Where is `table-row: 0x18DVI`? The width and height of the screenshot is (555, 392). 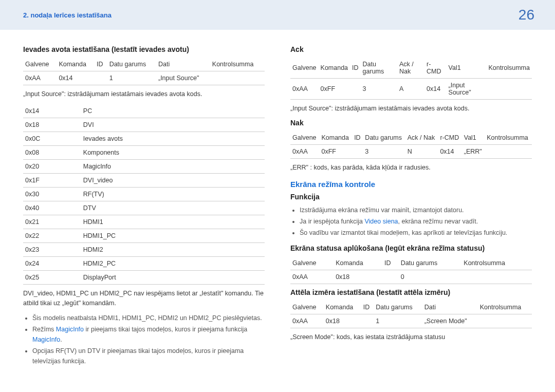
table-row: 0x18DVI is located at coordinates (144, 124).